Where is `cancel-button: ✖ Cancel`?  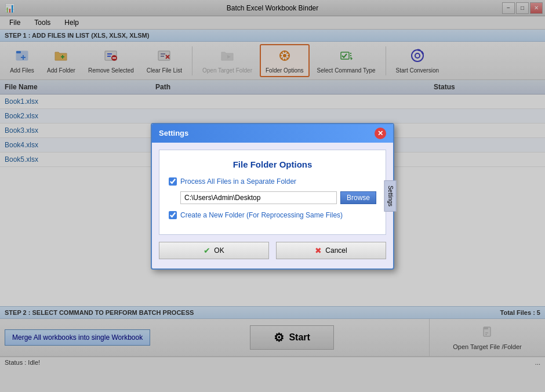 cancel-button: ✖ Cancel is located at coordinates (331, 251).